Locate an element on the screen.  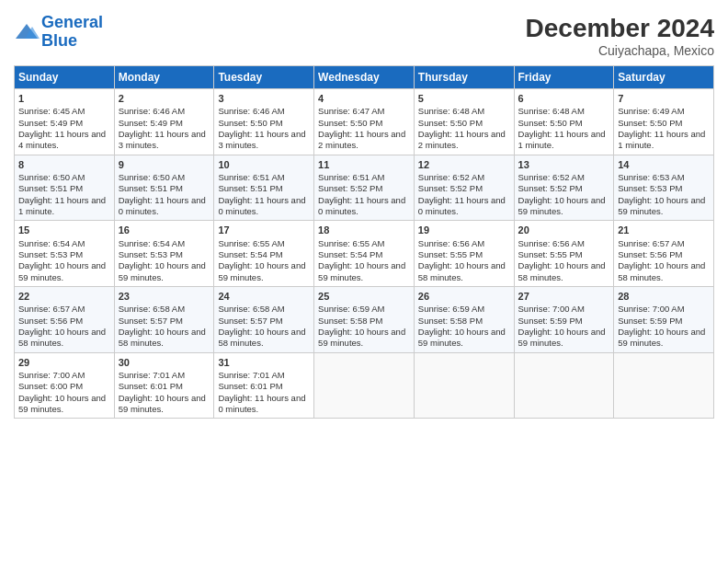
day-cell: 12 Sunrise: 6:52 AM Sunset: 5:52 PM Dayl… is located at coordinates (463, 188).